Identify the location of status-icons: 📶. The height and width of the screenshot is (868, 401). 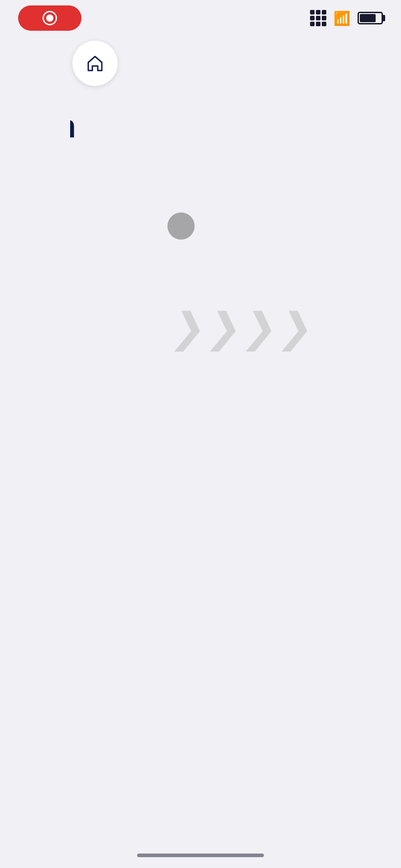
(347, 18).